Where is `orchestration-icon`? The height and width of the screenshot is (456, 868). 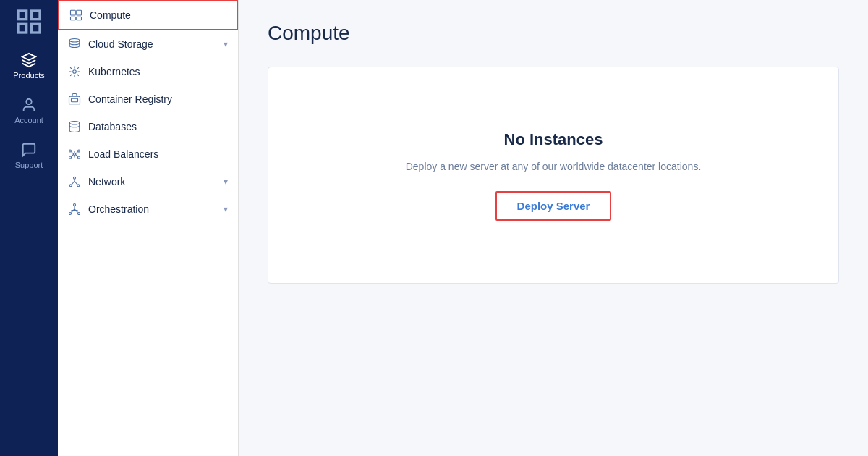
orchestration-icon is located at coordinates (75, 209).